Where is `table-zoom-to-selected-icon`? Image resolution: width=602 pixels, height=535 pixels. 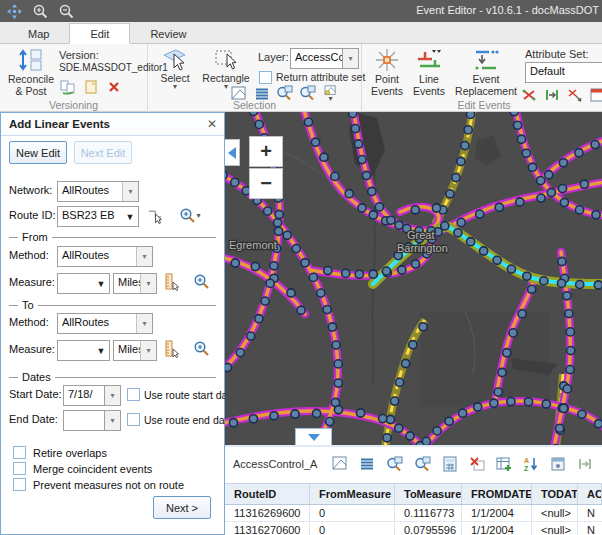
table-zoom-to-selected-icon is located at coordinates (394, 464).